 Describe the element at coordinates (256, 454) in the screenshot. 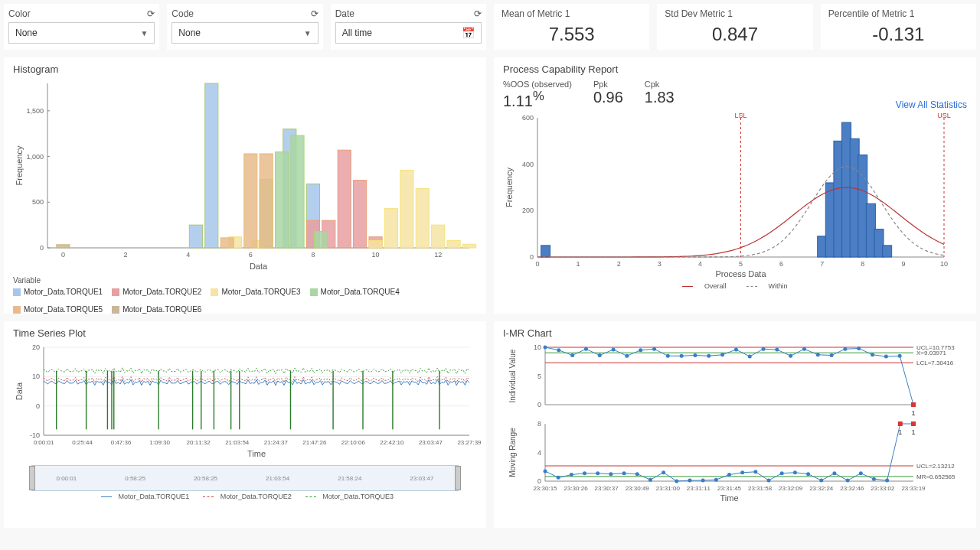

I see `svg-text: Time` at that location.